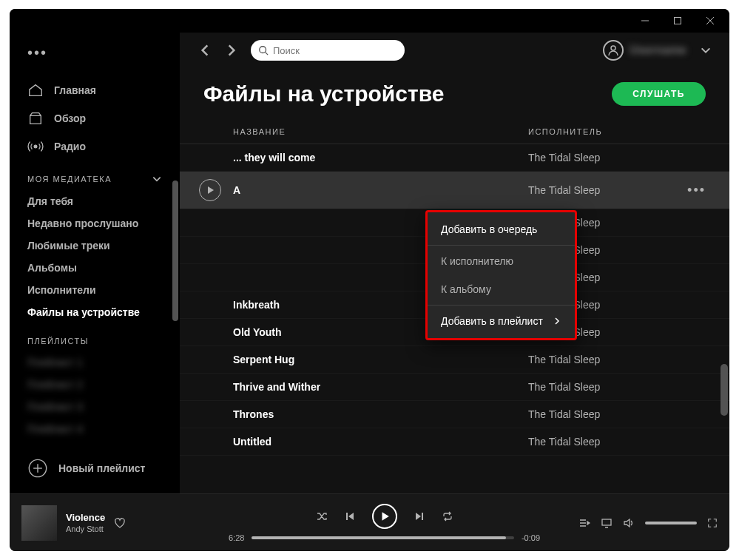 Image resolution: width=739 pixels, height=560 pixels. Describe the element at coordinates (39, 523) in the screenshot. I see `album-art` at that location.